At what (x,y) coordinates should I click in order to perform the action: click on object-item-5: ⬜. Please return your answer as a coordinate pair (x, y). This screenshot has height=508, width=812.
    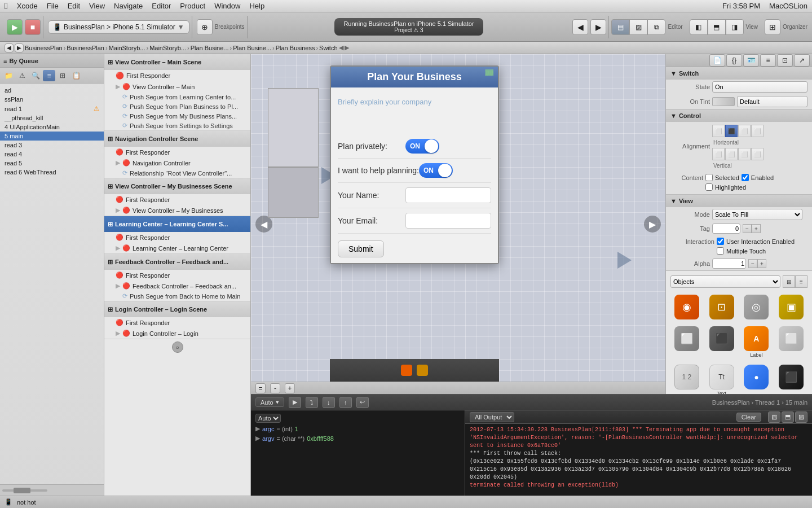
    Looking at the image, I should click on (687, 342).